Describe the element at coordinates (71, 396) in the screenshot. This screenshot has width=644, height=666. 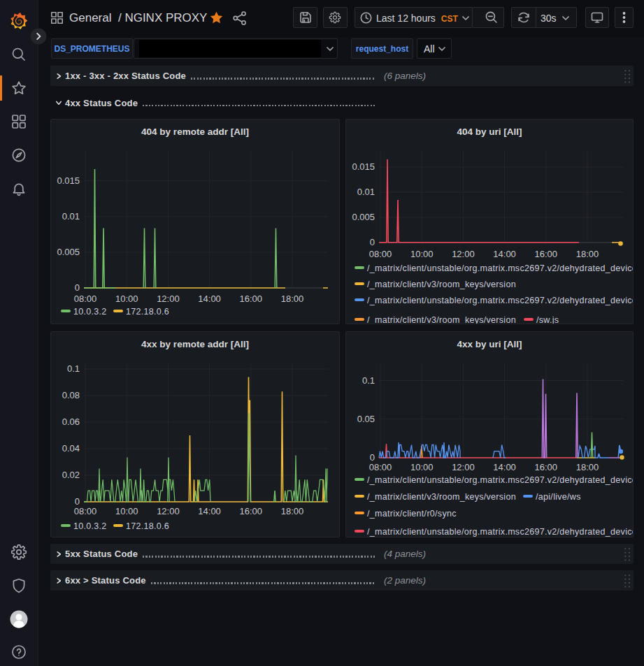
I see `svg-text: 0.08` at that location.